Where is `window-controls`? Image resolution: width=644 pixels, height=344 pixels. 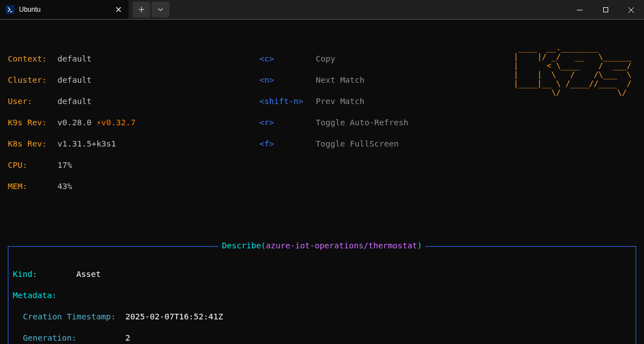 window-controls is located at coordinates (605, 10).